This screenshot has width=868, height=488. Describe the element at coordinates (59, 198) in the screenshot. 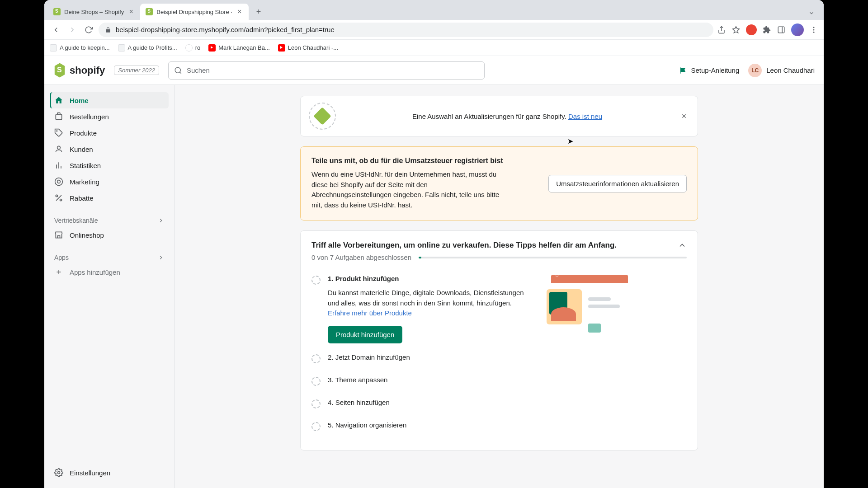

I see `discounts-icon` at that location.